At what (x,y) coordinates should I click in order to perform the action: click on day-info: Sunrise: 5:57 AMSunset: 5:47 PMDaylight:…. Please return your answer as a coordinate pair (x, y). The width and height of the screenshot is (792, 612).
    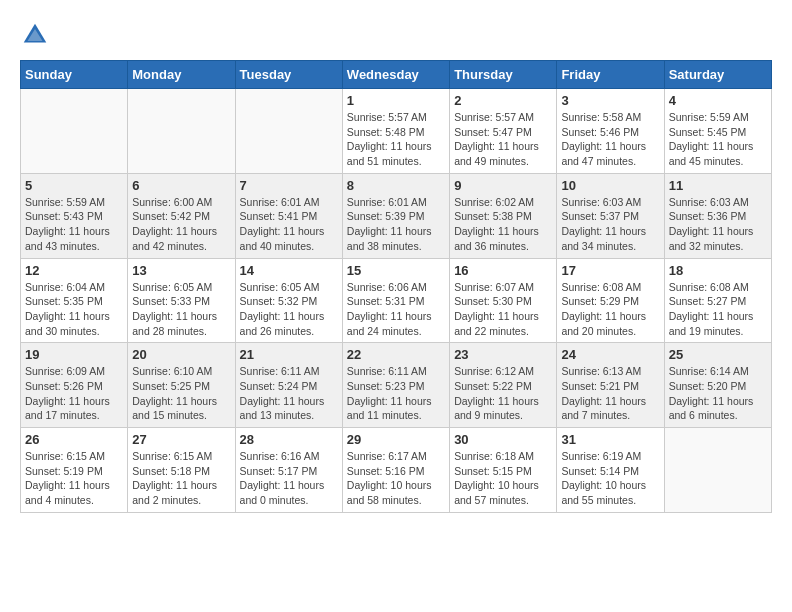
    Looking at the image, I should click on (503, 140).